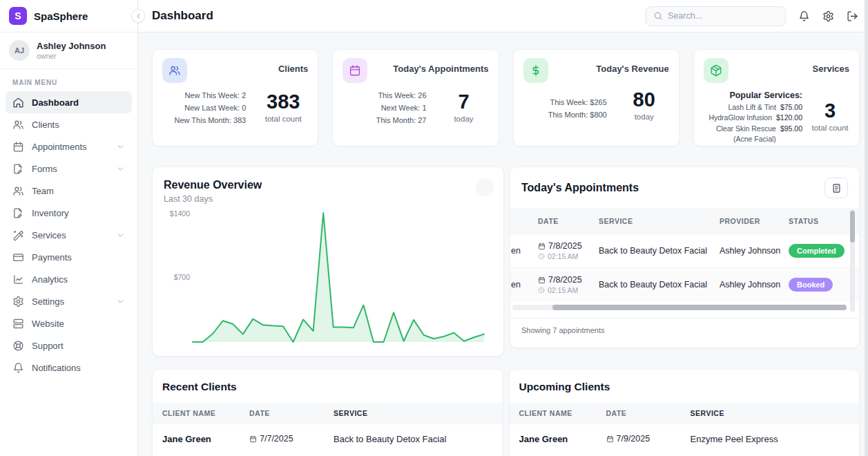 The image size is (868, 456). What do you see at coordinates (18, 345) in the screenshot?
I see `lifebuoy-icon` at bounding box center [18, 345].